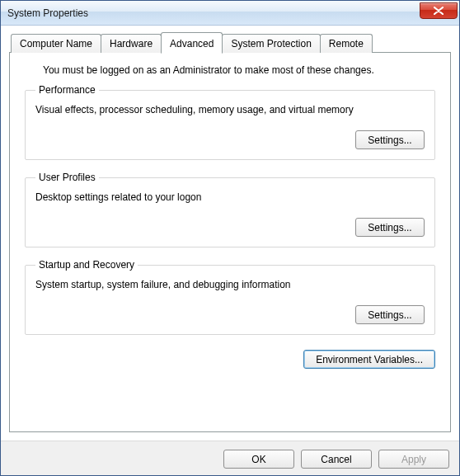 The image size is (460, 476). Describe the element at coordinates (48, 13) in the screenshot. I see `window-title: System Properties` at that location.